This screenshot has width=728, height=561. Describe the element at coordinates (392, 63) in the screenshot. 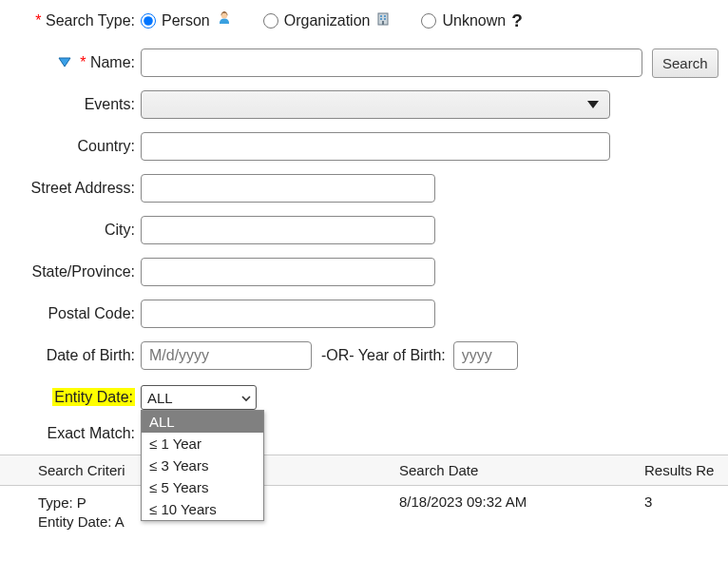

I see `name-input` at that location.